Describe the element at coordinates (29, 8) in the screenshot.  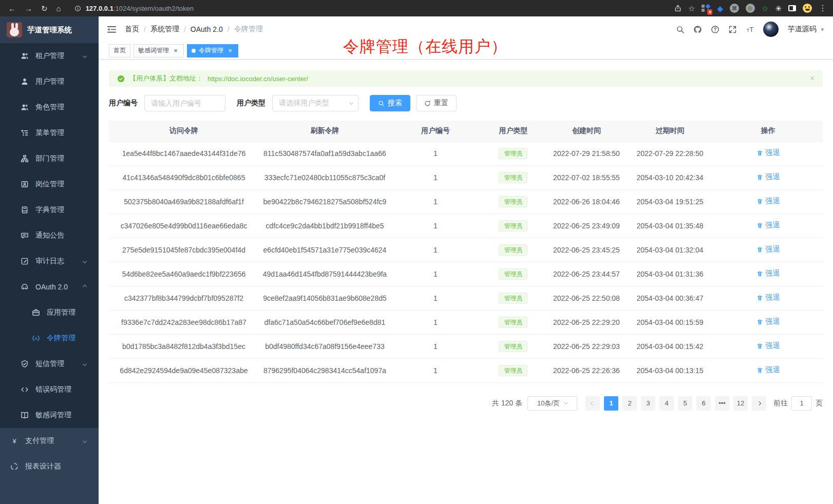
I see `forward-icon: →` at that location.